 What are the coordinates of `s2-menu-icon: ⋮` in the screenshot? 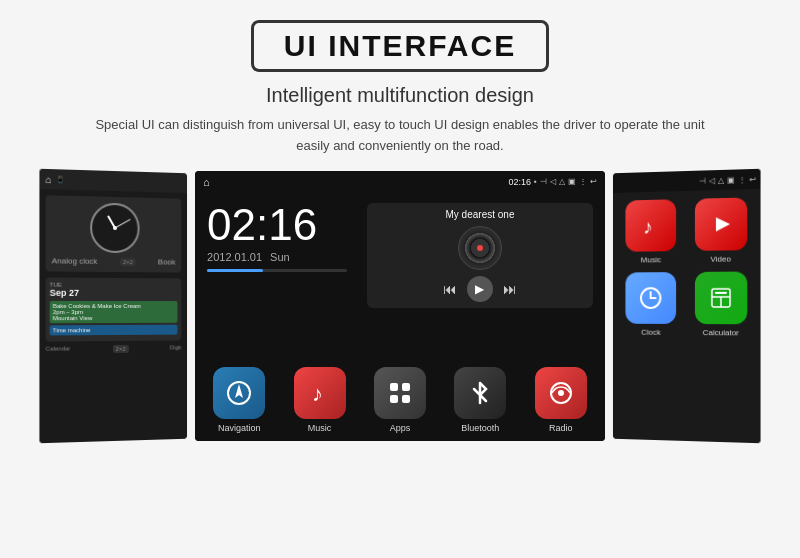 It's located at (583, 182).